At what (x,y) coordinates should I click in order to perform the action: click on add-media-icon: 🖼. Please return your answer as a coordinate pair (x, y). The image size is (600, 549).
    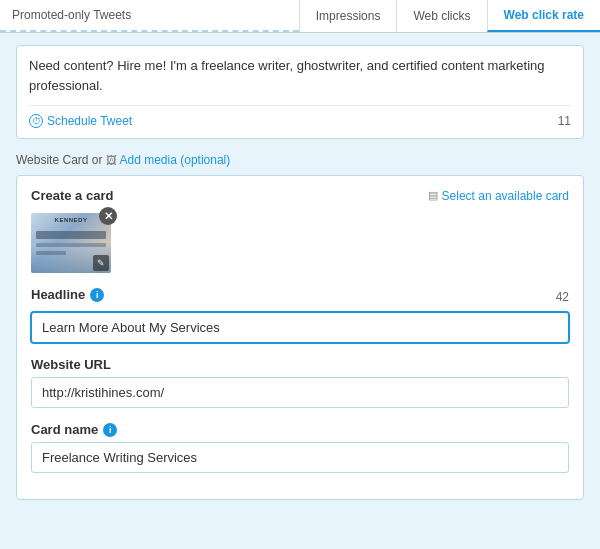
    Looking at the image, I should click on (112, 160).